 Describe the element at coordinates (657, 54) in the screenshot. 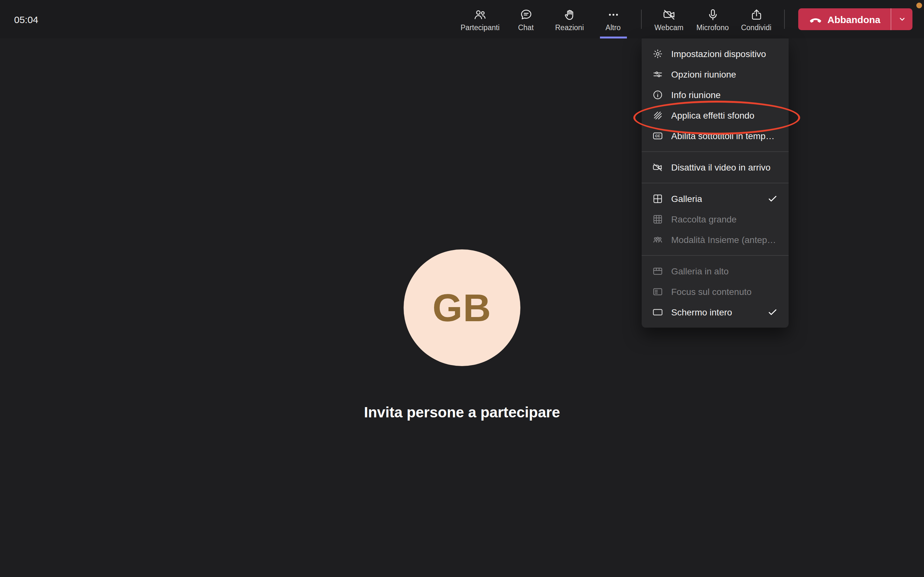

I see `gear-icon` at that location.